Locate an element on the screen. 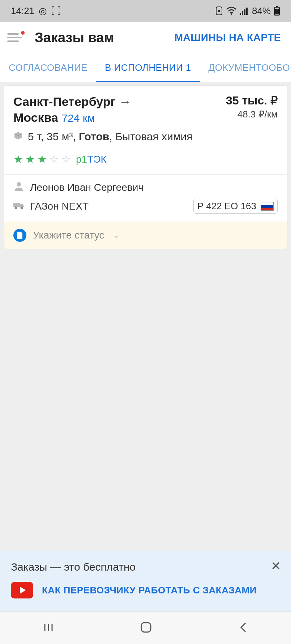  driver-name: Леонов Иван Сергеевич is located at coordinates (87, 188).